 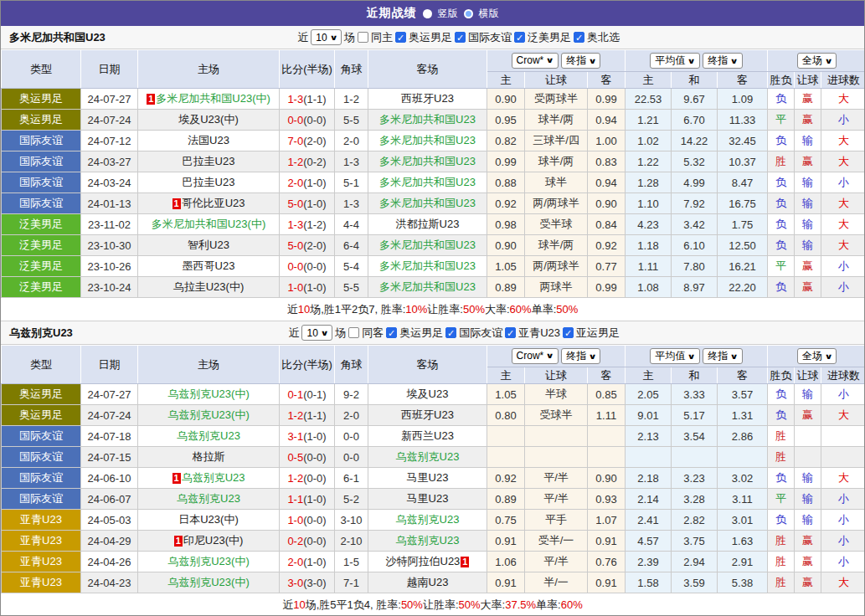 What do you see at coordinates (606, 288) in the screenshot?
I see `handicap-away-odds: 0.99` at bounding box center [606, 288].